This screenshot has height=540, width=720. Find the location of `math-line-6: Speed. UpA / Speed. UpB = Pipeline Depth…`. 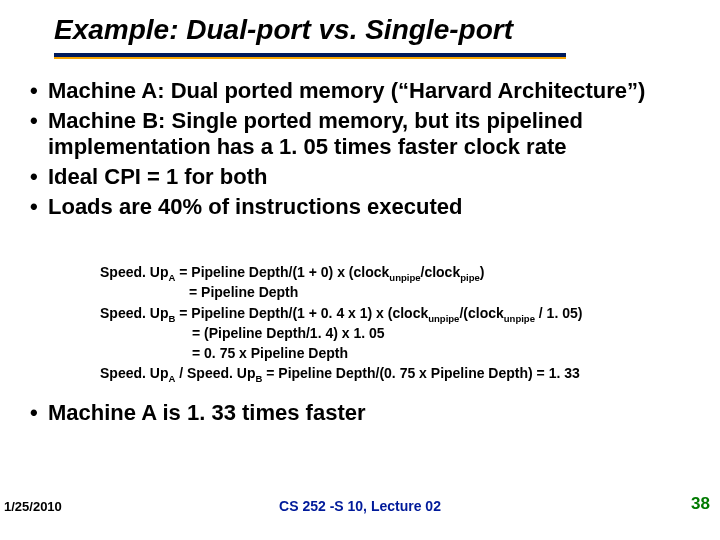

math-line-6: Speed. UpA / Speed. UpB = Pipeline Depth… is located at coordinates (400, 373).